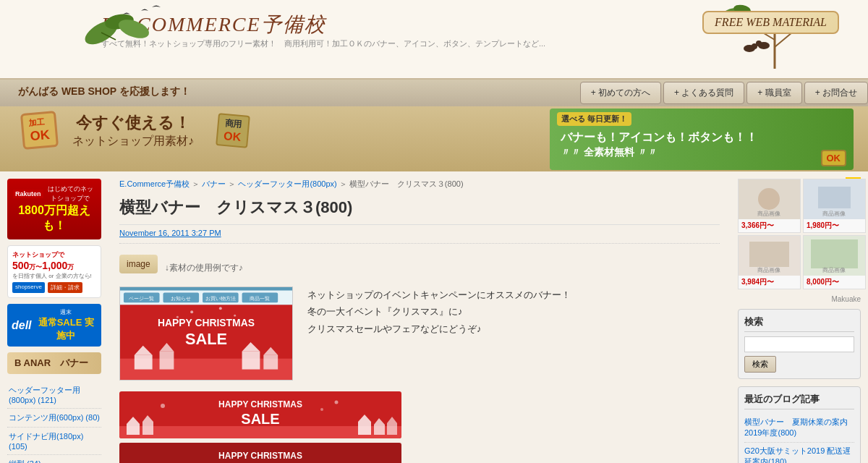 The width and height of the screenshot is (868, 463). Describe the element at coordinates (760, 365) in the screenshot. I see `search-button: 検索` at that location.